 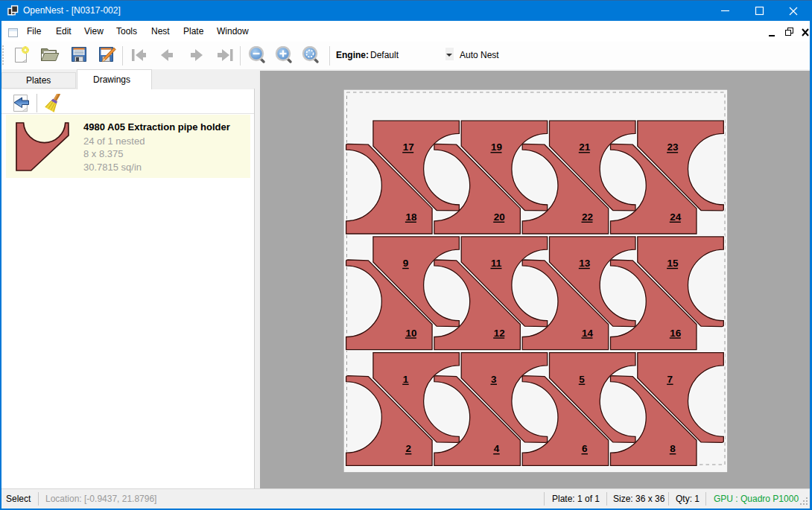 What do you see at coordinates (408, 448) in the screenshot?
I see `svg-text: 2` at bounding box center [408, 448].